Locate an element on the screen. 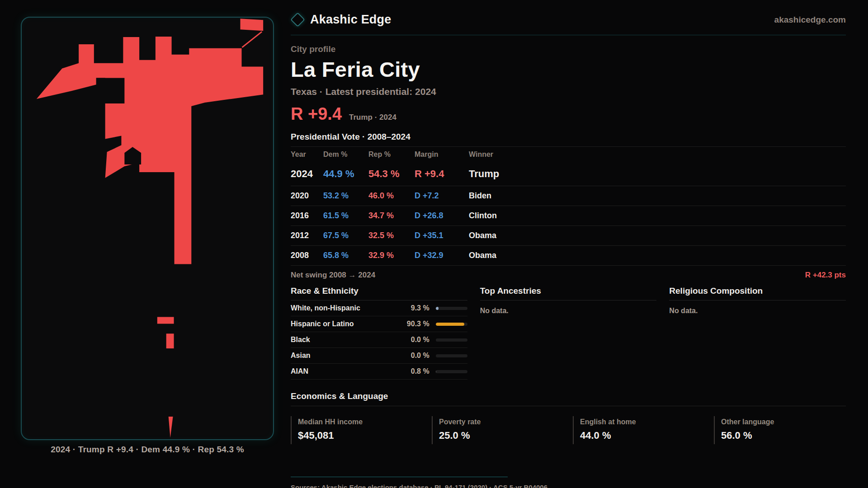 The image size is (868, 488). stat-card-value: 25.0 % is located at coordinates (501, 436).